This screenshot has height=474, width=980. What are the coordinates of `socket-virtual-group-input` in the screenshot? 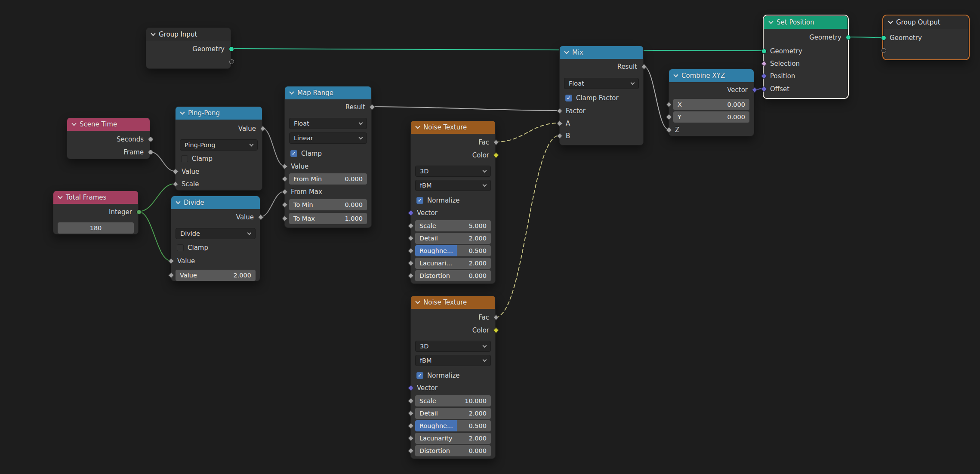 It's located at (231, 62).